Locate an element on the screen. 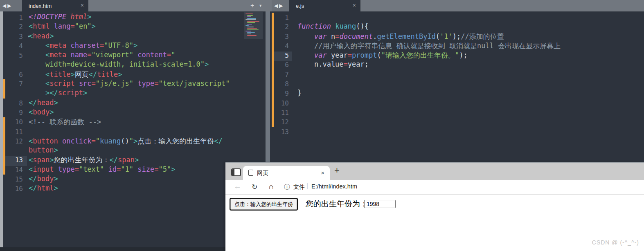  browser-tab: 网页 × is located at coordinates (286, 173).